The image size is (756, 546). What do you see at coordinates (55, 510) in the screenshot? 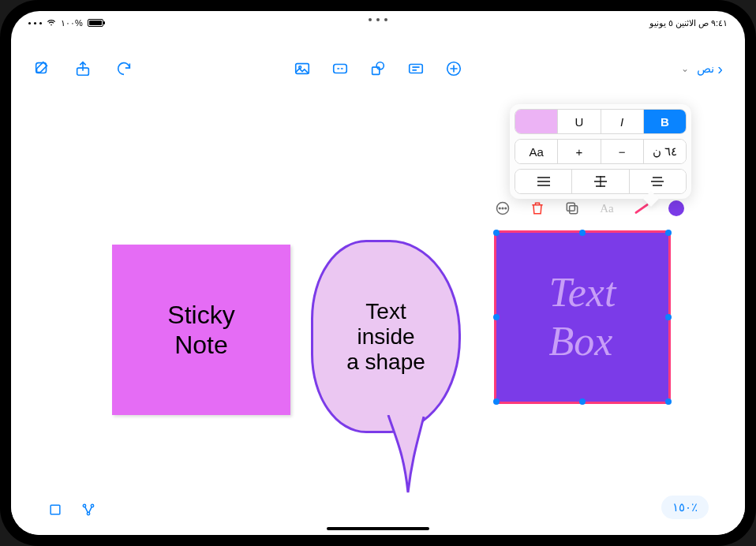
I see `frame-icon` at bounding box center [55, 510].